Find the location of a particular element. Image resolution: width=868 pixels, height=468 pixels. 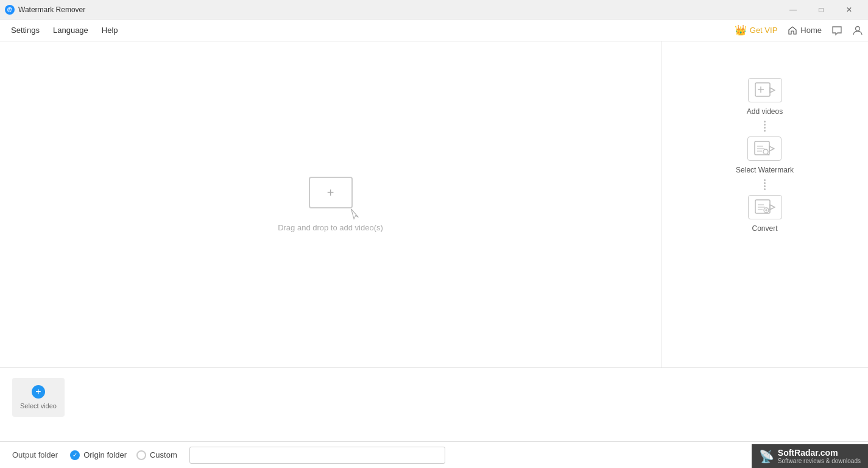

home-button: Home is located at coordinates (804, 30).